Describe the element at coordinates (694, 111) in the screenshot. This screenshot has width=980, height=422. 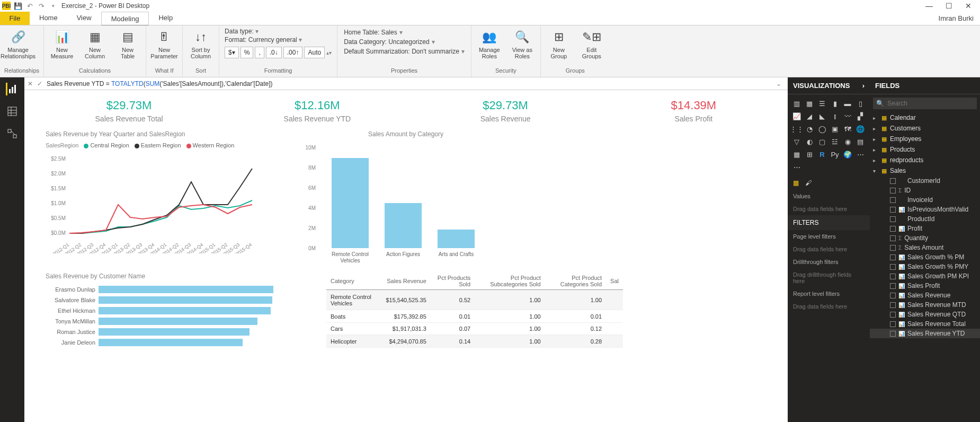
I see `card-sales-profit: $14.39MSales Profit` at that location.